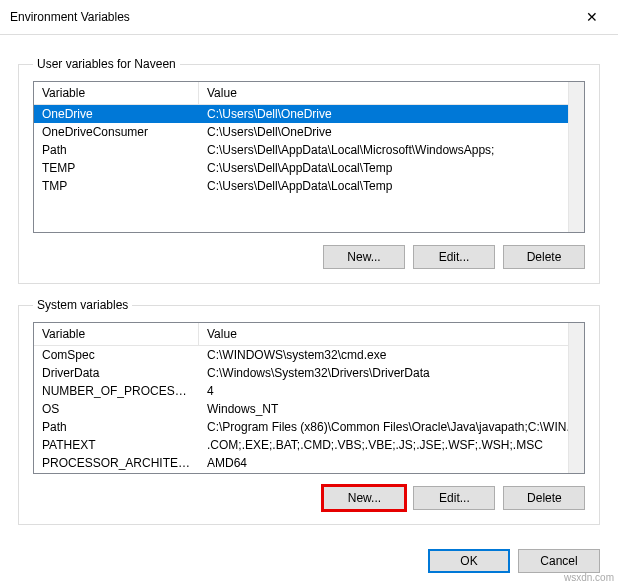  What do you see at coordinates (309, 373) in the screenshot?
I see `table-row: DriverDataC:\Windows\System32\Drivers\Dr…` at bounding box center [309, 373].